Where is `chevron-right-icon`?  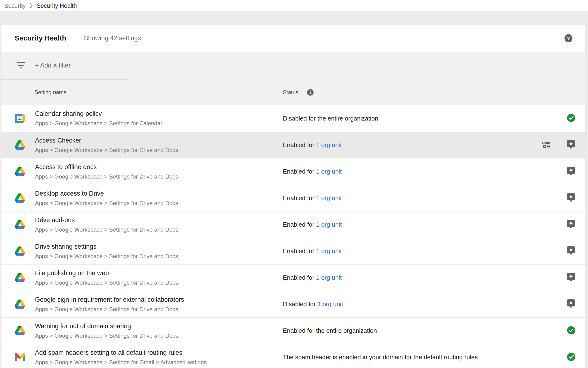 chevron-right-icon is located at coordinates (31, 6).